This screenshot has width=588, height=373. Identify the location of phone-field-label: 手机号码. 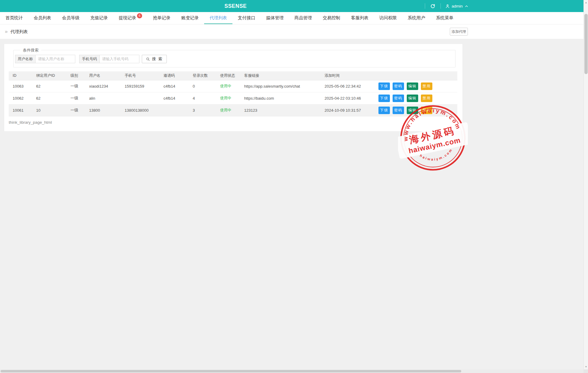
(89, 59).